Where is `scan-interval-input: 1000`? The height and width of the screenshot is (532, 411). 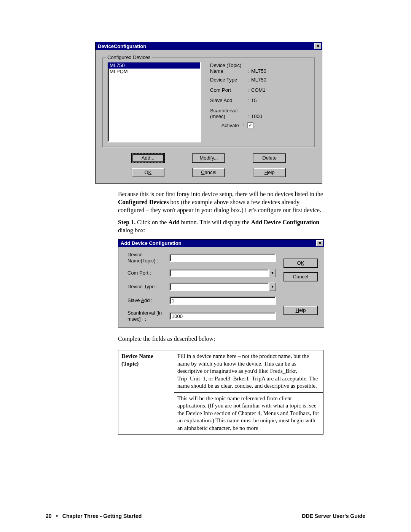
scan-interval-input: 1000 is located at coordinates (223, 316).